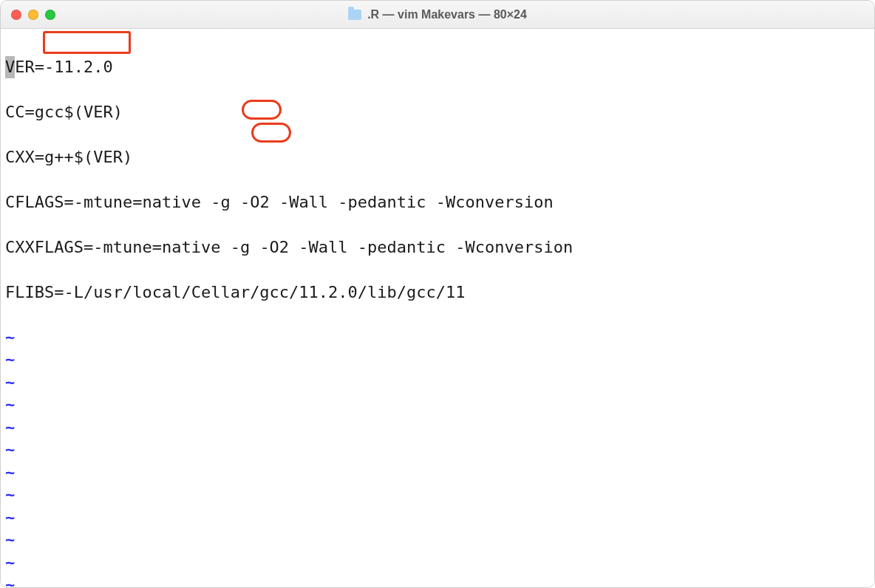 This screenshot has height=588, width=875. I want to click on editor-line: FLIBS=-L/usr/local/Cellar/gcc/11.2.0/lib…, so click(438, 293).